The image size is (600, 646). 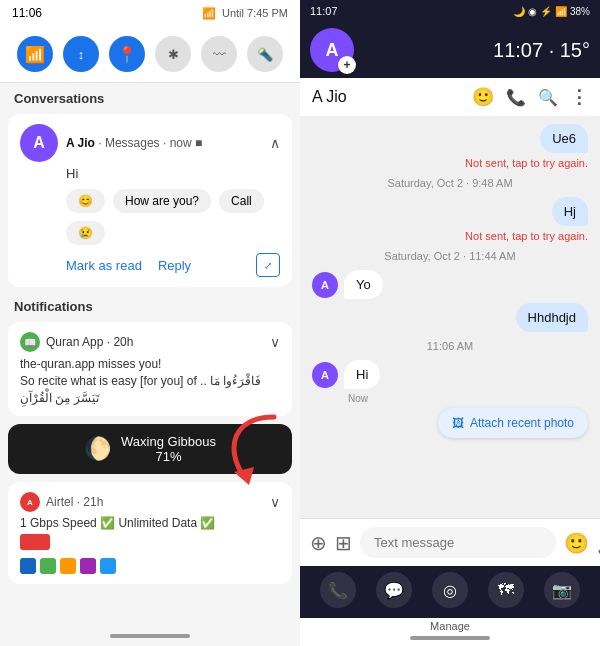 What do you see at coordinates (530, 97) in the screenshot?
I see `chat-action-icons: 🙂 📞 🔍 ⋮` at bounding box center [530, 97].